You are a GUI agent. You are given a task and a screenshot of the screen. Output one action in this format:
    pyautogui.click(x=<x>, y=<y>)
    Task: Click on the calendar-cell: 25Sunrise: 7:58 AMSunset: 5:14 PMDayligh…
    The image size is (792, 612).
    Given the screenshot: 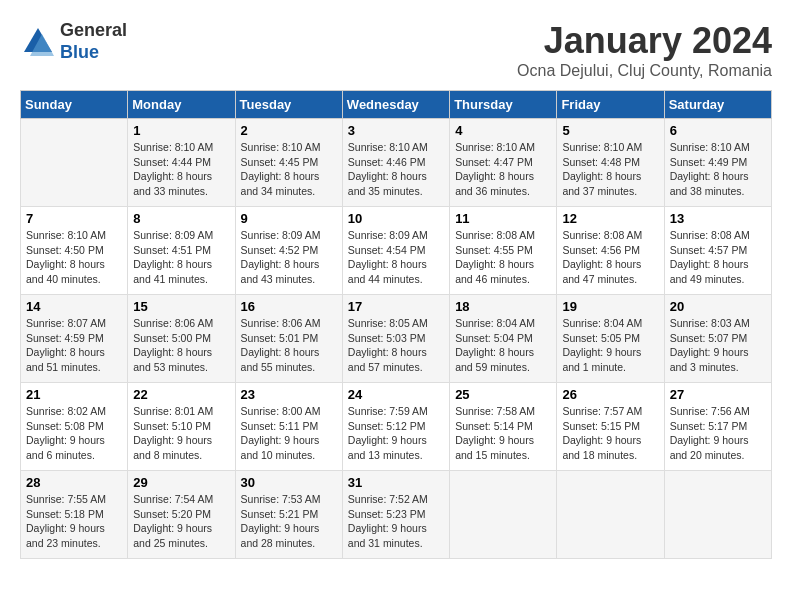 What is the action you would take?
    pyautogui.click(x=504, y=427)
    